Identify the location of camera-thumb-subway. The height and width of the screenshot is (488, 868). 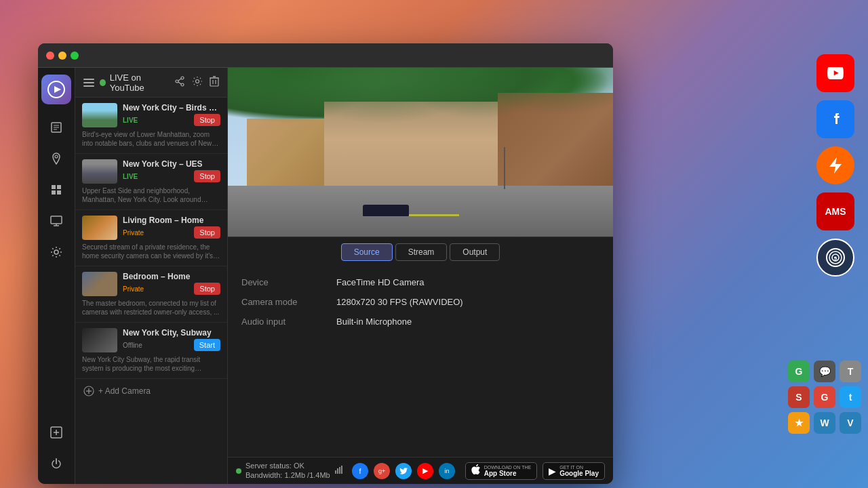
(100, 340).